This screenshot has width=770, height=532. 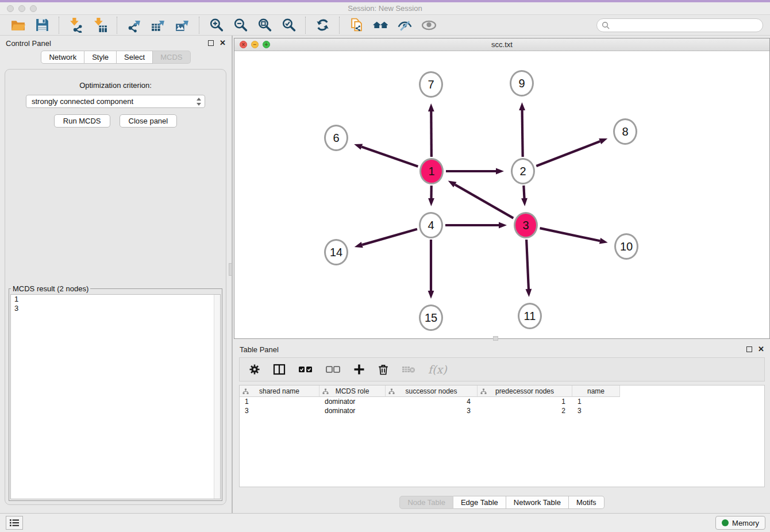 What do you see at coordinates (523, 171) in the screenshot?
I see `graph-node-2: 2` at bounding box center [523, 171].